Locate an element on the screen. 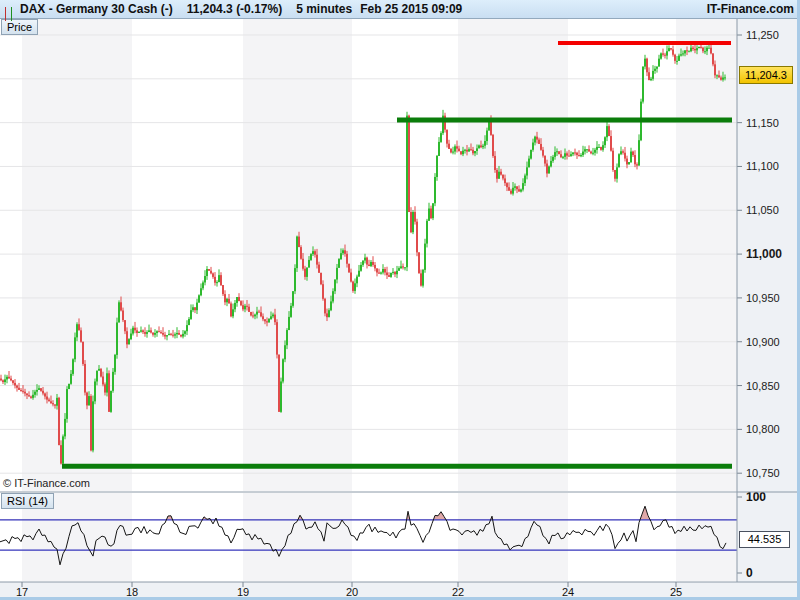 This screenshot has width=800, height=600. svg-text: 0 is located at coordinates (750, 573).